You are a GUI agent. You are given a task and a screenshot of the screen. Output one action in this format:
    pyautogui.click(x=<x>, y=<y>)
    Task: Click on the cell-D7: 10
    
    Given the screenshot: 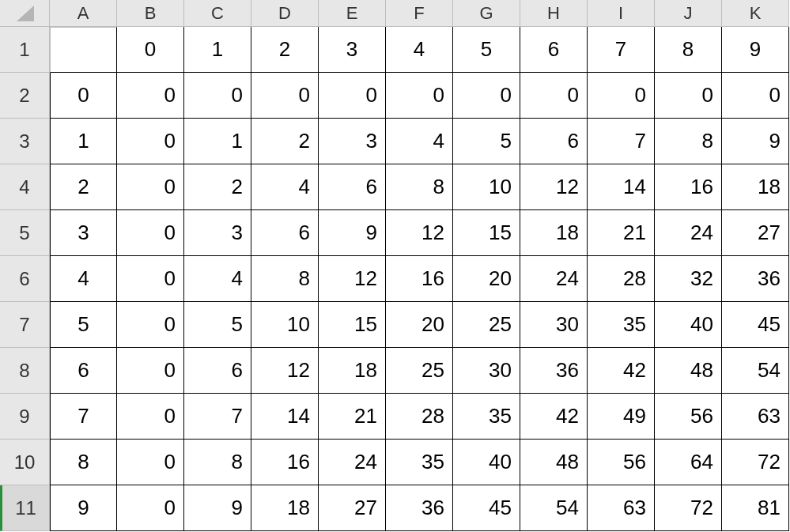 What is the action you would take?
    pyautogui.click(x=285, y=325)
    